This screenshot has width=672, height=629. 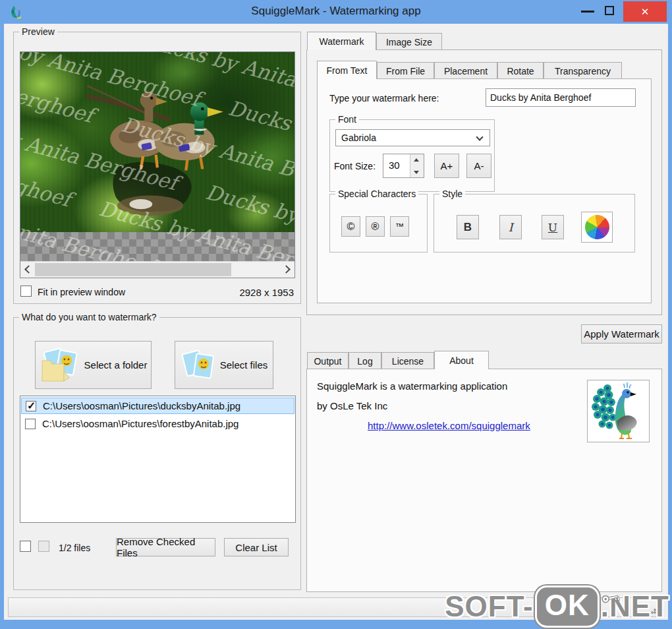 What do you see at coordinates (449, 426) in the screenshot?
I see `website-link: http://www.osletek.com/squigglemark` at bounding box center [449, 426].